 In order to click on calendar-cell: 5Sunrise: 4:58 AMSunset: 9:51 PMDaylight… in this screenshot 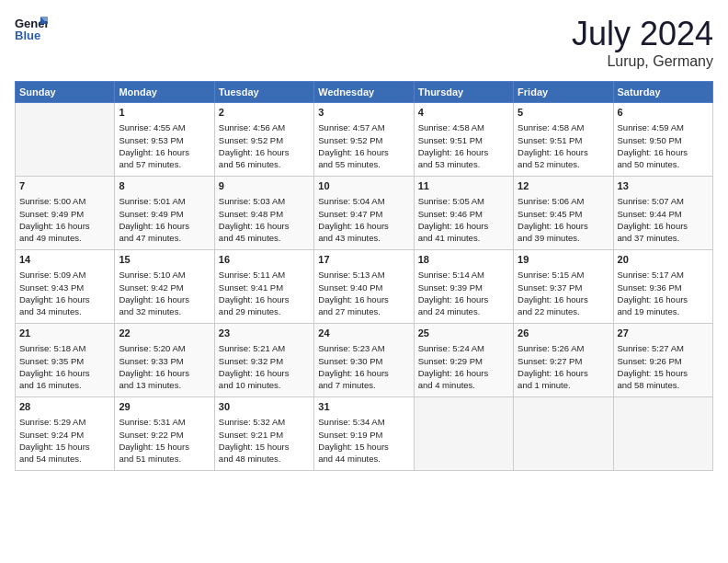, I will do `click(563, 140)`.